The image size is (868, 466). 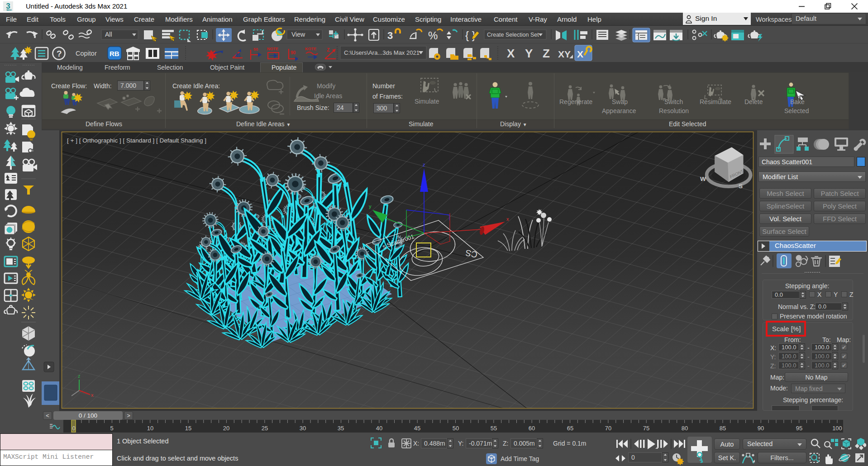 I want to click on svg-text: 45, so click(x=238, y=55).